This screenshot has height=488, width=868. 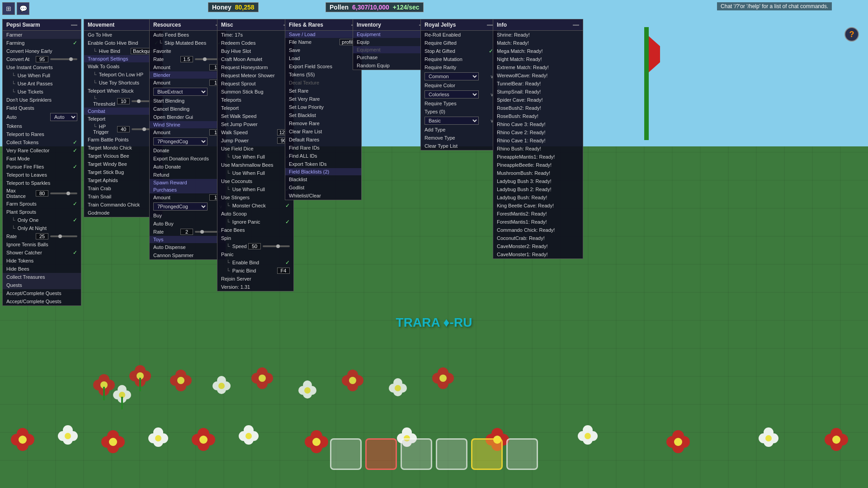 What do you see at coordinates (42, 277) in the screenshot?
I see `collect-treasures-section: Collect Treasures` at bounding box center [42, 277].